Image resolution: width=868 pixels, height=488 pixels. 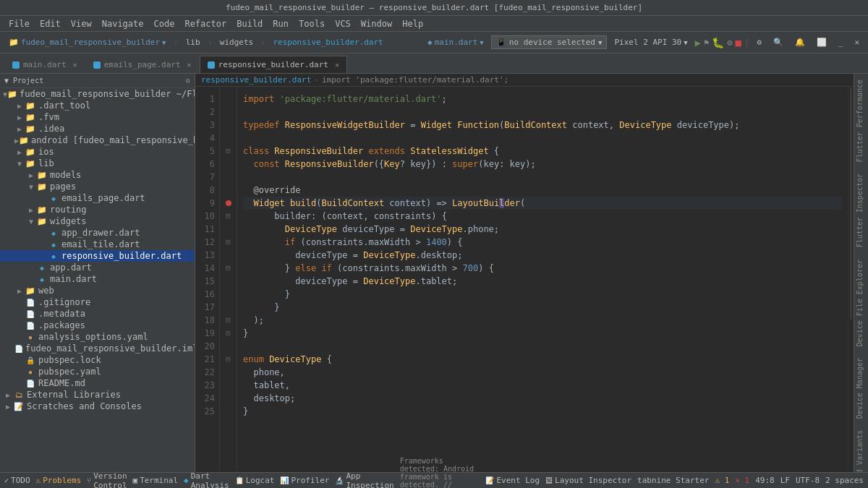 I want to click on tree-item-iml: 📄 fudeo_mail_responsive_builder.iml, so click(x=97, y=348).